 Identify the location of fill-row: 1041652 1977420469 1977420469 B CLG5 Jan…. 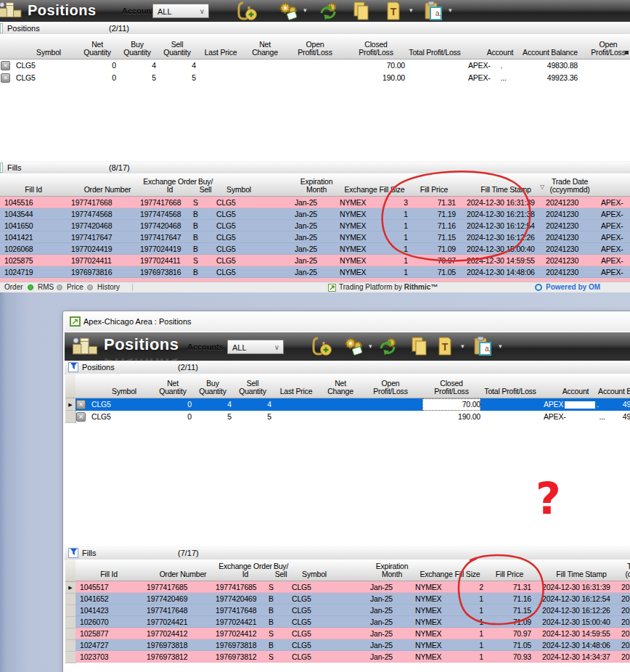
(353, 599).